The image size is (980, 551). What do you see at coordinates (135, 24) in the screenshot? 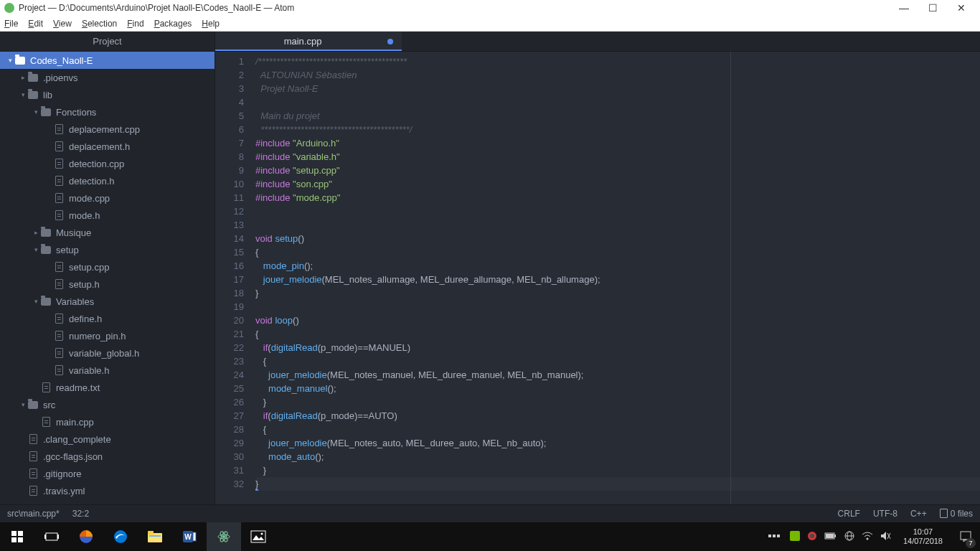
I see `menu-find: Find` at bounding box center [135, 24].